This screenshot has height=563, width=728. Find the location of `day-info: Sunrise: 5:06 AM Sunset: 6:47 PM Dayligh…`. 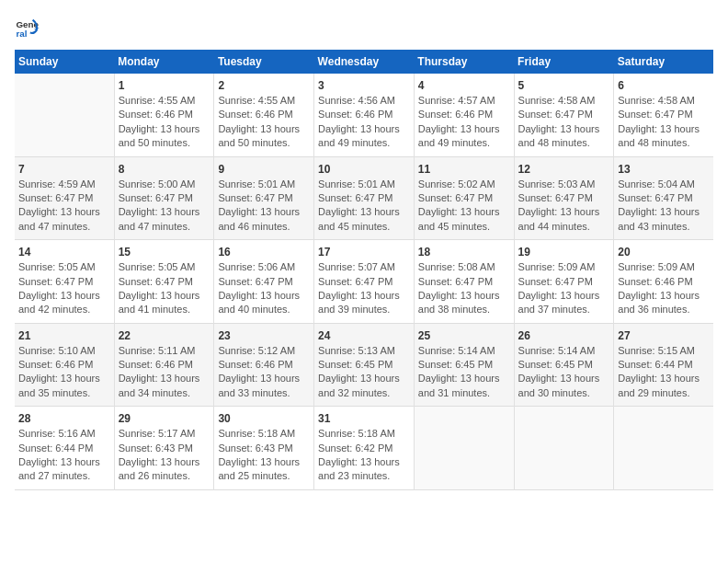

day-info: Sunrise: 5:06 AM Sunset: 6:47 PM Dayligh… is located at coordinates (264, 289).